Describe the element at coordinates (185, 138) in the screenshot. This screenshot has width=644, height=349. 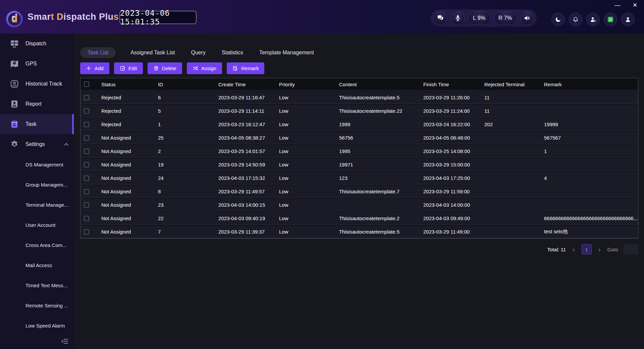
I see `cell-id: 25` at that location.